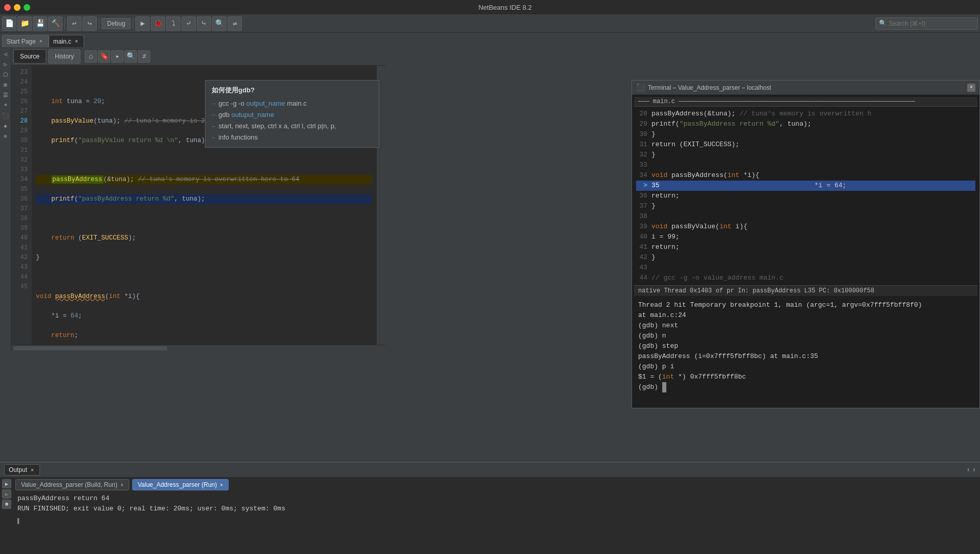 This screenshot has width=980, height=554. What do you see at coordinates (74, 24) in the screenshot?
I see `undo-button: ↩` at bounding box center [74, 24].